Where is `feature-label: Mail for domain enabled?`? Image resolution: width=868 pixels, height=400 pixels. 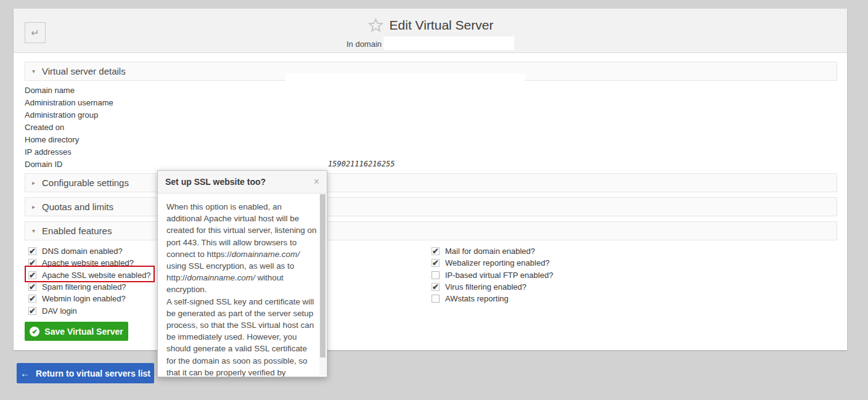 feature-label: Mail for domain enabled? is located at coordinates (490, 251).